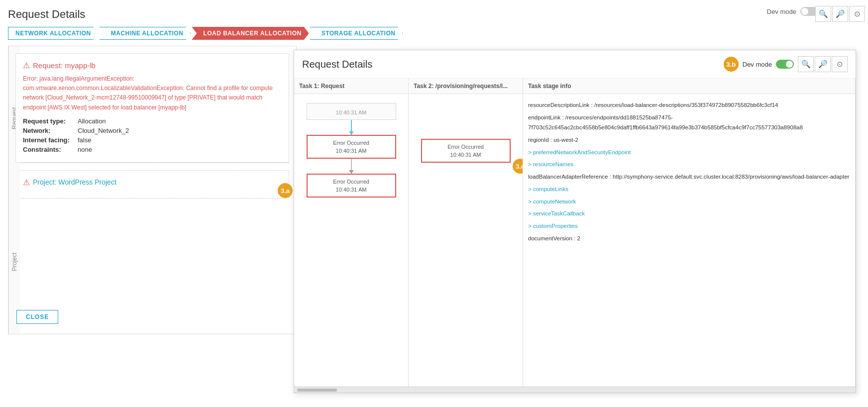 This screenshot has width=868, height=407. I want to click on overlay-dev-mode-toggle, so click(785, 64).